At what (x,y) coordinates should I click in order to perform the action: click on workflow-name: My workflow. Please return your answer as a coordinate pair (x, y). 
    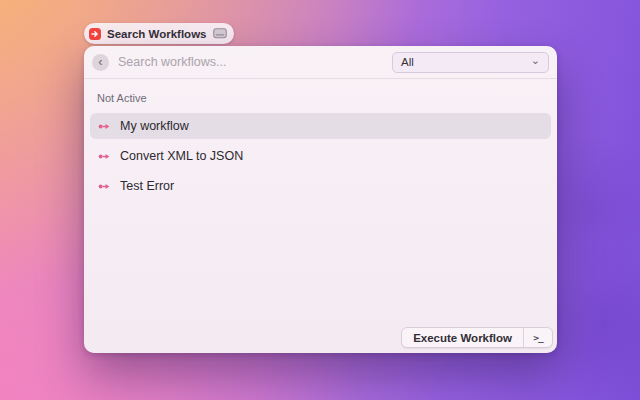
    Looking at the image, I should click on (154, 126).